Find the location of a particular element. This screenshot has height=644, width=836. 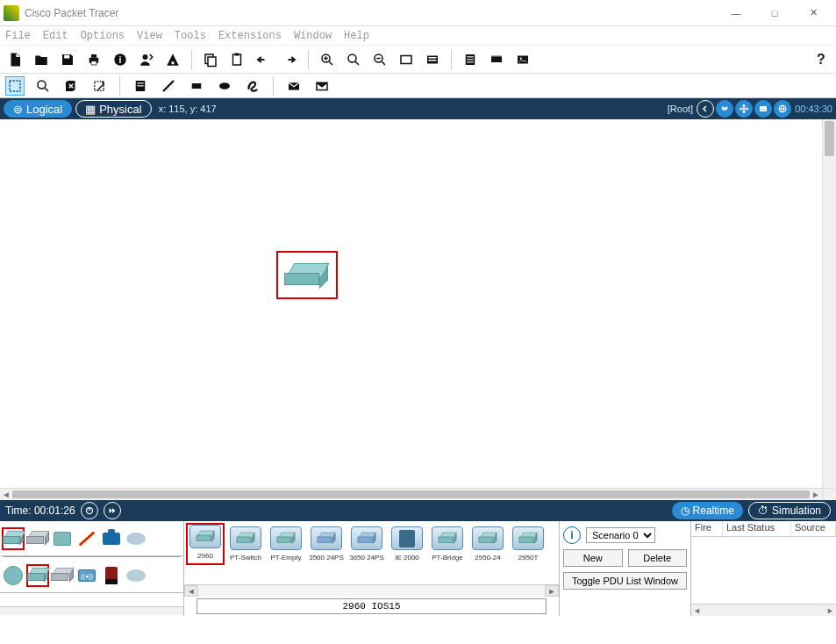

activity-wizard-icon: i is located at coordinates (120, 60).